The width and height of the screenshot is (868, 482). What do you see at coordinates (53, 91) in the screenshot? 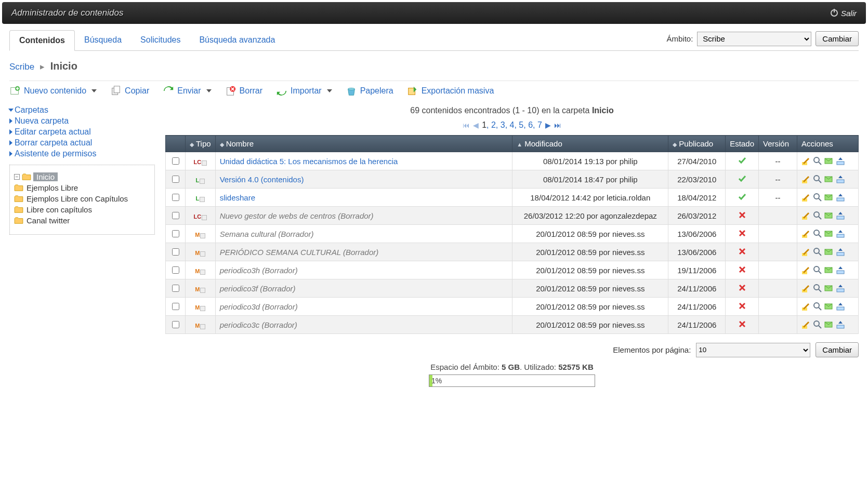
I see `new-content-button: Nuevo contenido` at bounding box center [53, 91].